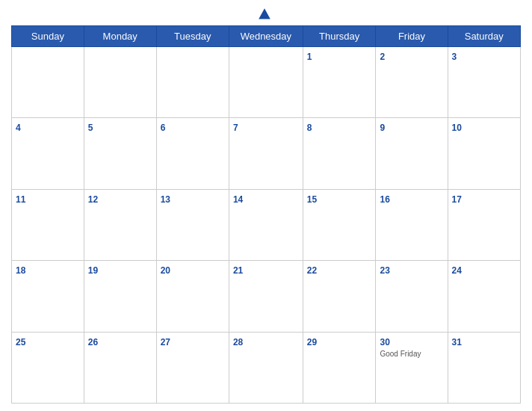 The image size is (532, 411). I want to click on calendar-cell: 29, so click(339, 368).